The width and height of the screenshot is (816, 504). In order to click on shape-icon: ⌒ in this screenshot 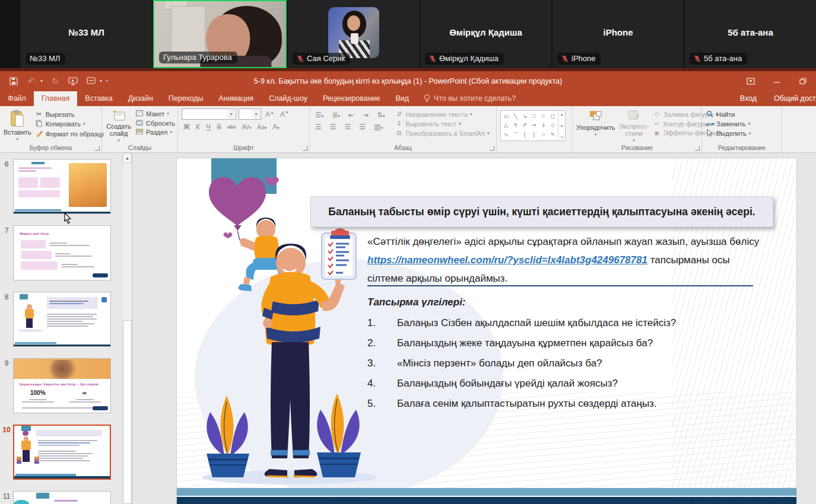, I will do `click(515, 135)`.